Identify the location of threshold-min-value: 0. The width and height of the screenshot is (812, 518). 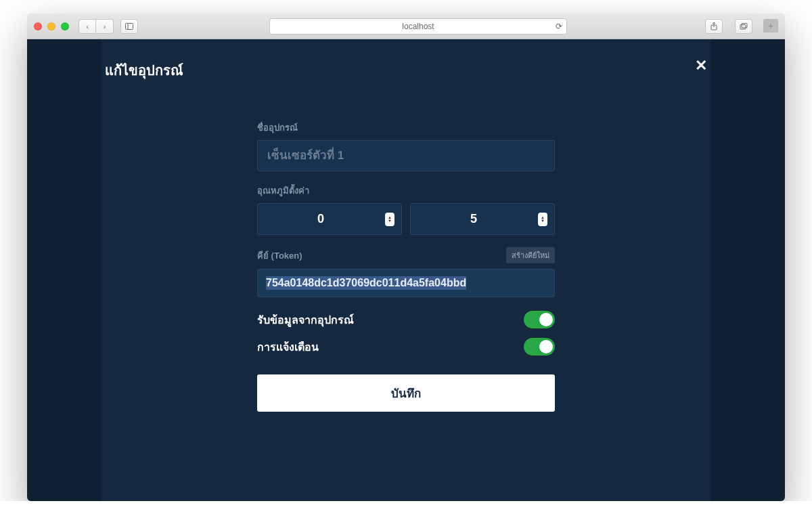
(321, 219).